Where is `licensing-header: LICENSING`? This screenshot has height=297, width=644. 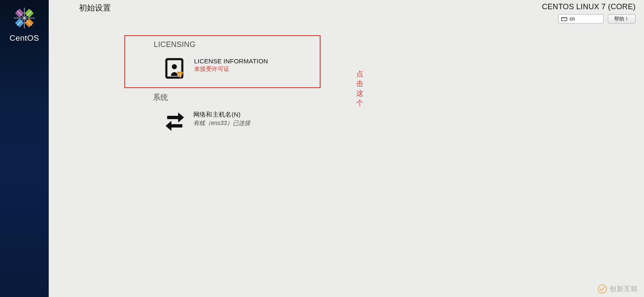 licensing-header: LICENSING is located at coordinates (237, 44).